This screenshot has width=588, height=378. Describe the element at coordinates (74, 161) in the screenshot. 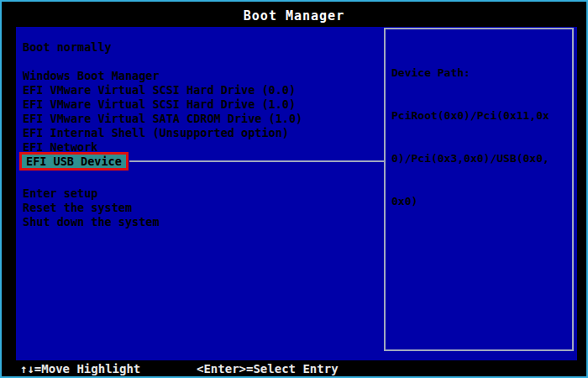

I see `selection-annotation-box: EFI USB Device` at that location.